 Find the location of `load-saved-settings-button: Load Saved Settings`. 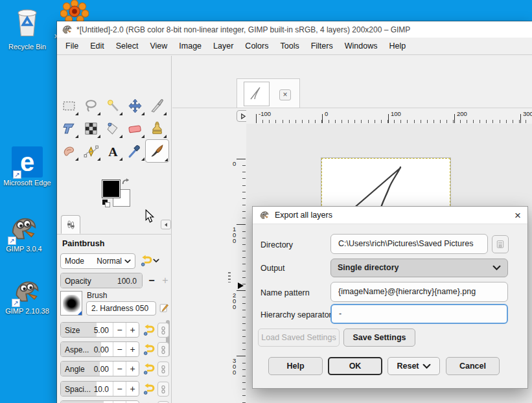

load-saved-settings-button: Load Saved Settings is located at coordinates (299, 338).